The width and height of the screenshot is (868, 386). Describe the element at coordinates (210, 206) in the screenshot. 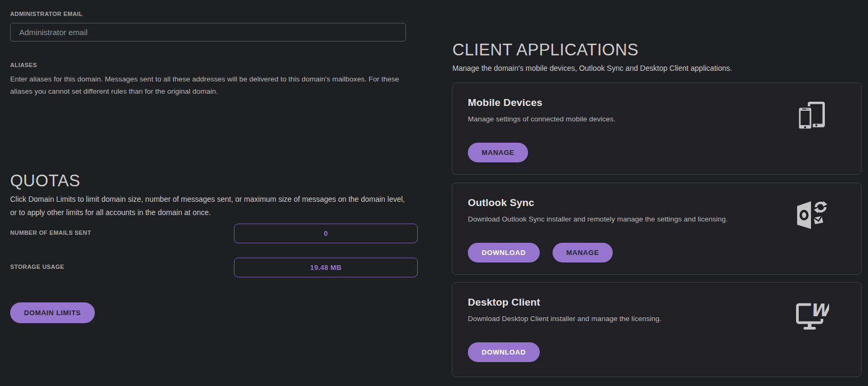

I see `quotas-description: Click Domain Limits to limit domain size…` at that location.